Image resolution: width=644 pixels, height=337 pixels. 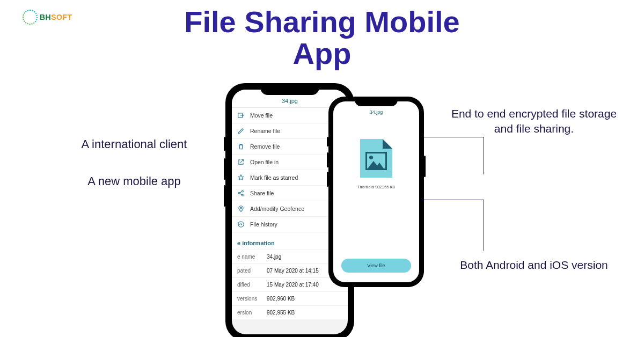 I want to click on trash-icon, so click(x=241, y=146).